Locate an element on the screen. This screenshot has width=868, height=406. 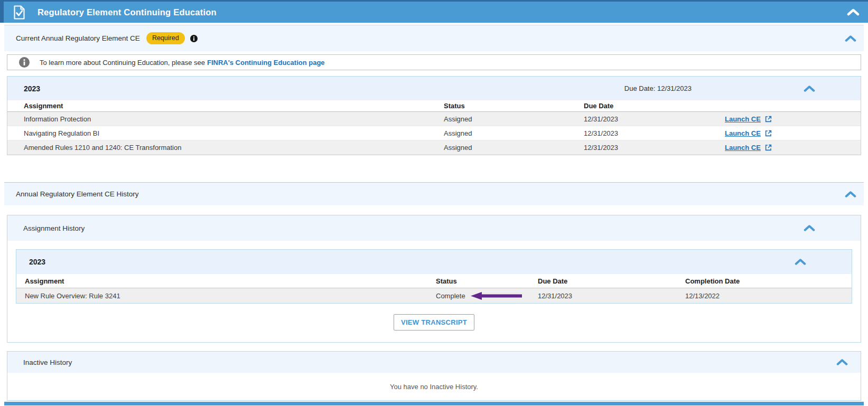
finra-continuing-education-link: FINRA's Continuing Education page is located at coordinates (266, 62).